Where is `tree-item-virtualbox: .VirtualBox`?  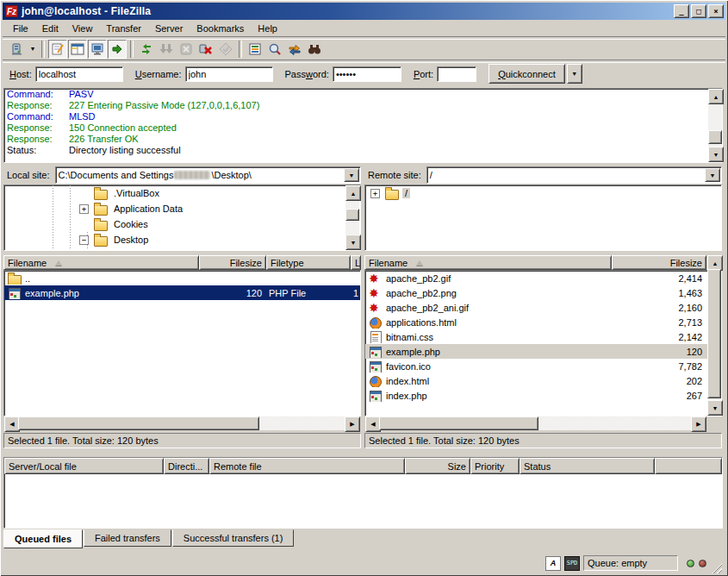
tree-item-virtualbox: .VirtualBox is located at coordinates (183, 193).